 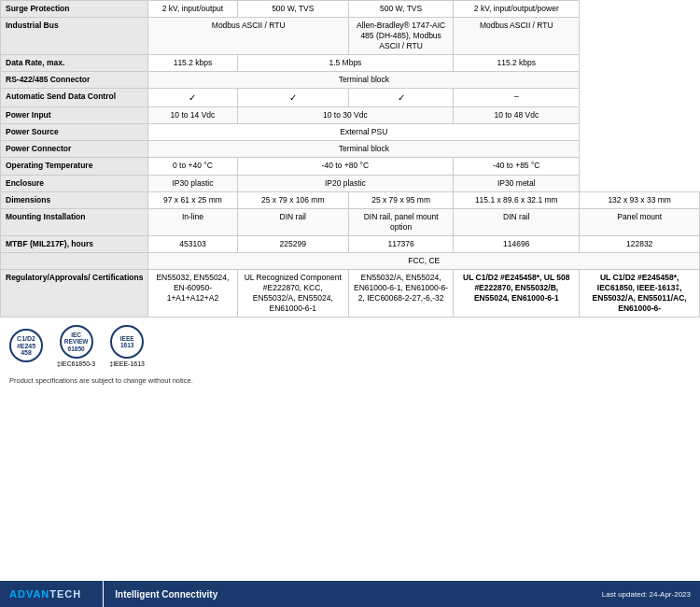 I want to click on cell: 2 kV, input/output/power, so click(x=517, y=9).